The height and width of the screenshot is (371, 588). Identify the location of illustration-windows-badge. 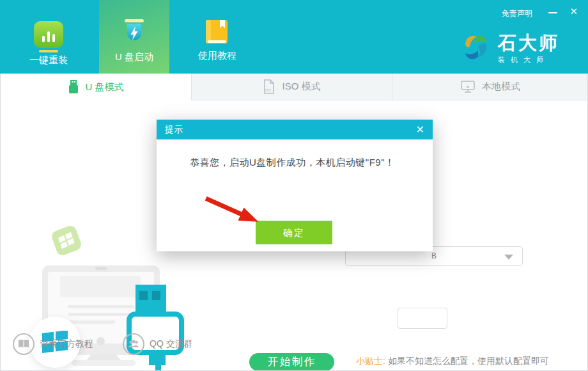
(66, 241).